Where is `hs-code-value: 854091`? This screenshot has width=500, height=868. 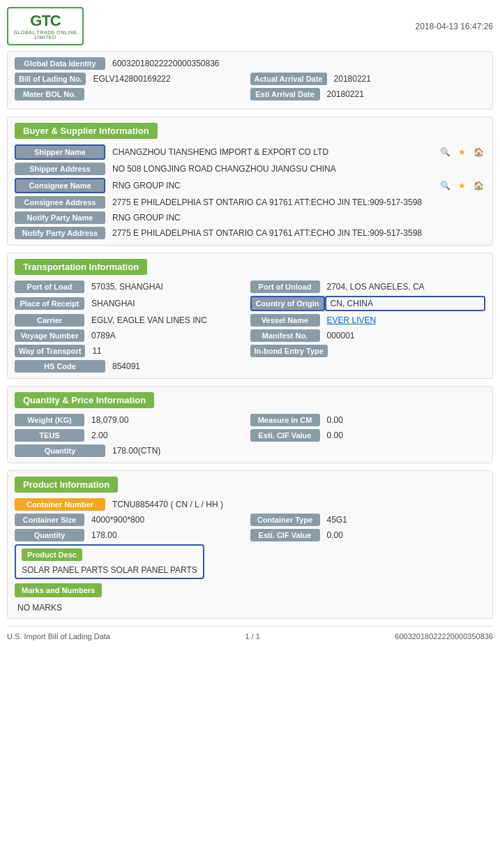
hs-code-value: 854091 is located at coordinates (296, 366).